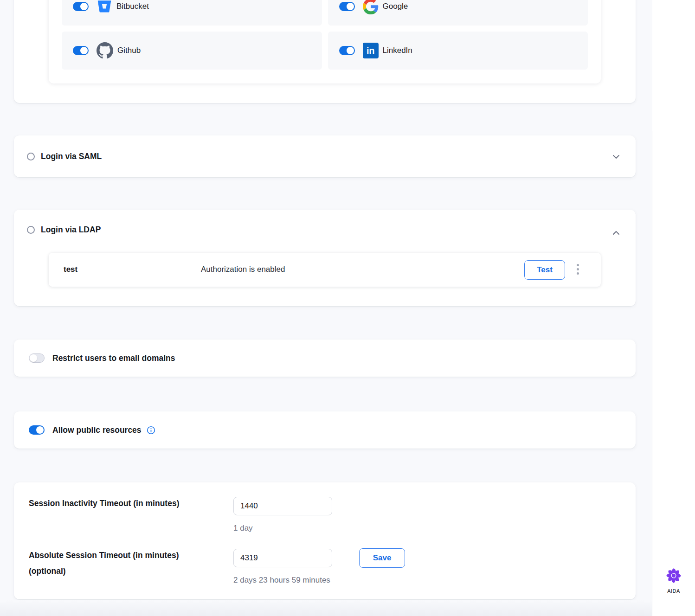  Describe the element at coordinates (395, 6) in the screenshot. I see `provider-label: Google` at that location.